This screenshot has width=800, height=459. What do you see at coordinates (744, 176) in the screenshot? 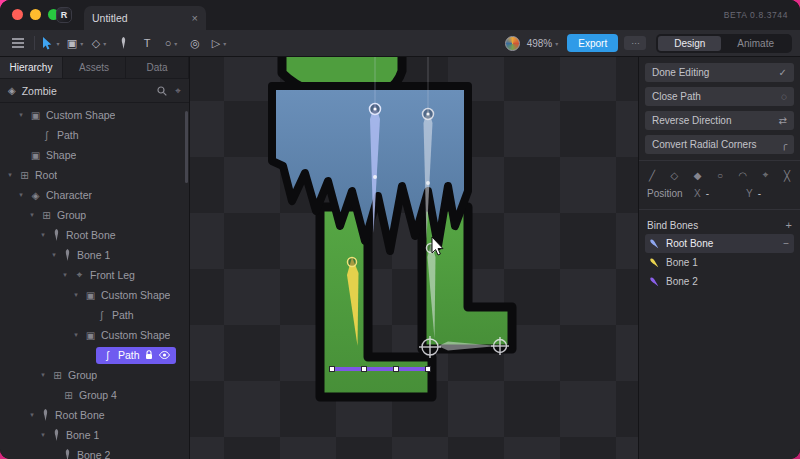
I see `arc-vertex-icon: ◠` at bounding box center [744, 176].